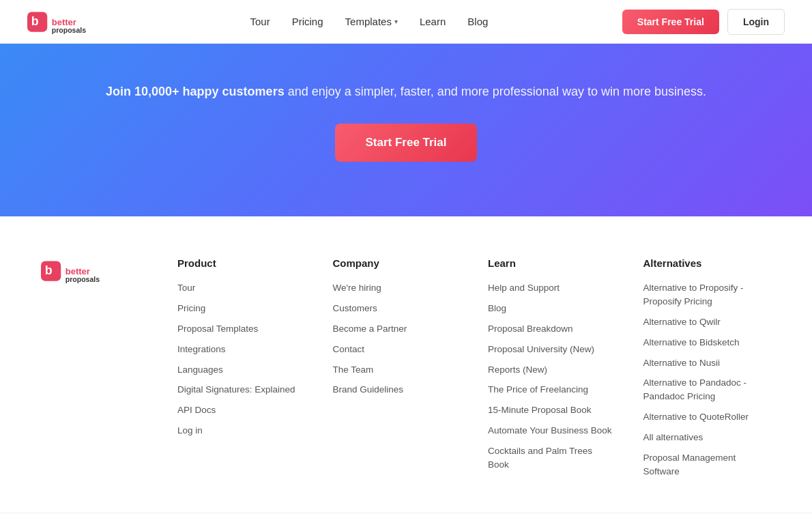 This screenshot has height=514, width=812. What do you see at coordinates (72, 22) in the screenshot?
I see `nav-logo: b better proposals` at bounding box center [72, 22].